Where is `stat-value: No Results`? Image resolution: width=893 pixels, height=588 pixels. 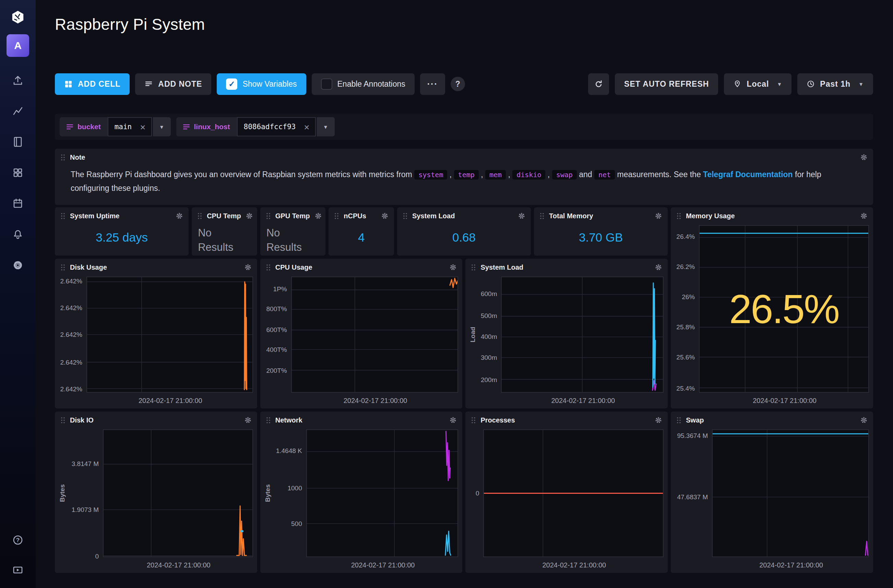 stat-value: No Results is located at coordinates (283, 240).